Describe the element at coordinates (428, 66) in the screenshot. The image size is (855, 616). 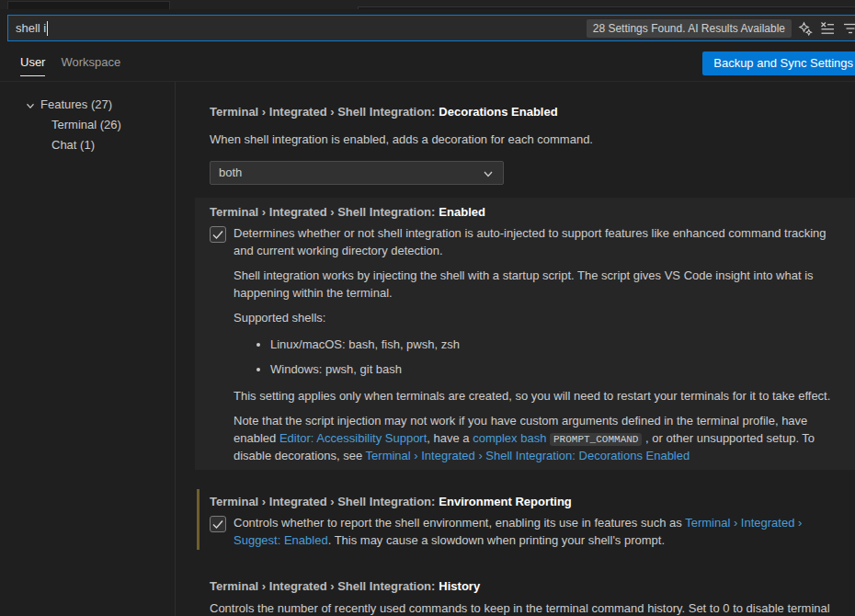
I see `settings-scope-header: User Workspace Backup and Sync Settings` at that location.